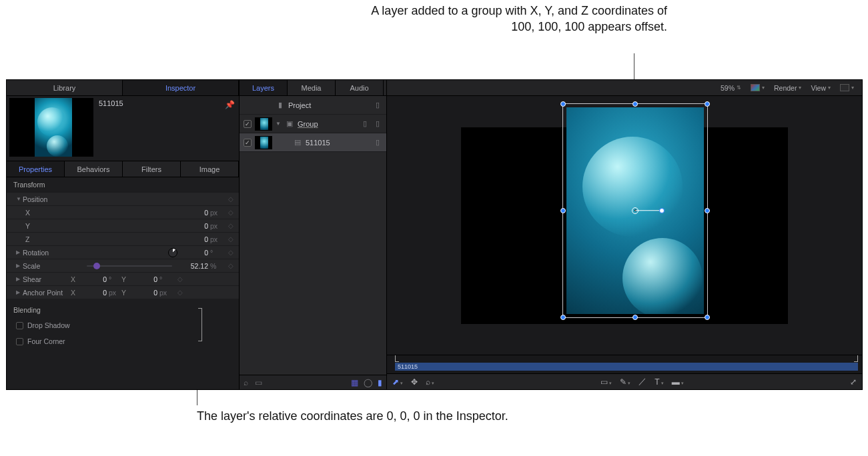  Describe the element at coordinates (123, 265) in the screenshot. I see `param-scale: ▶ Scale 52.12 % ◇` at that location.